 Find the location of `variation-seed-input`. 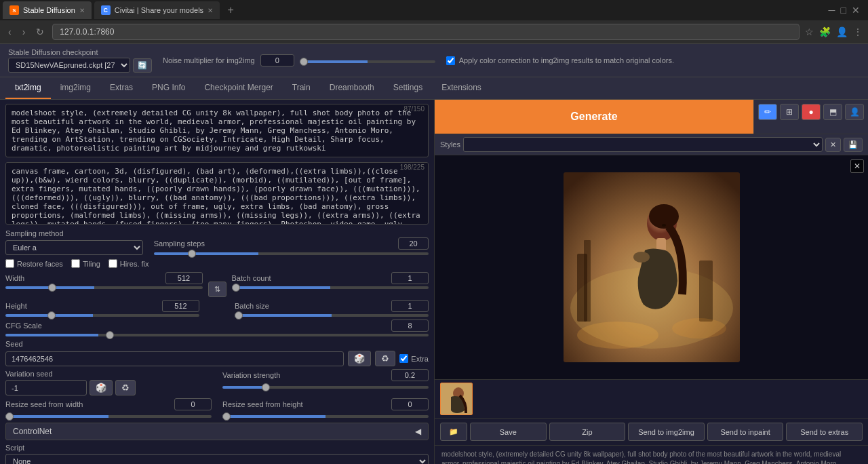

variation-seed-input is located at coordinates (46, 388).